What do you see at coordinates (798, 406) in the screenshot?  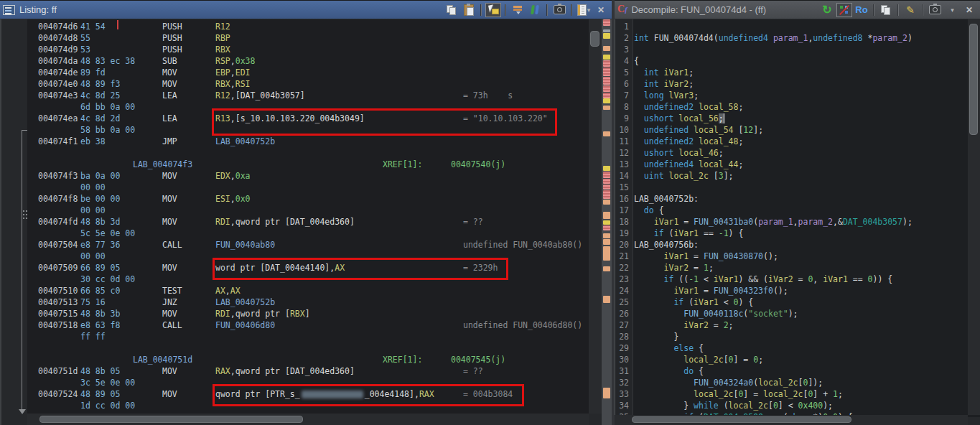 I see `decompile-line: 34 } while (local_2c[0] < 0x400);` at bounding box center [798, 406].